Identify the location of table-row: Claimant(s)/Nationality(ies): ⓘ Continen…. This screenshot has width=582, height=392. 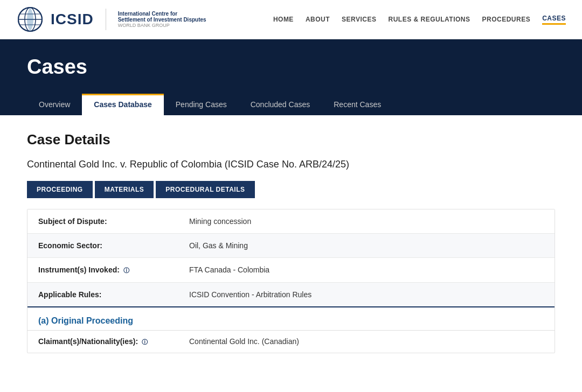
(291, 342).